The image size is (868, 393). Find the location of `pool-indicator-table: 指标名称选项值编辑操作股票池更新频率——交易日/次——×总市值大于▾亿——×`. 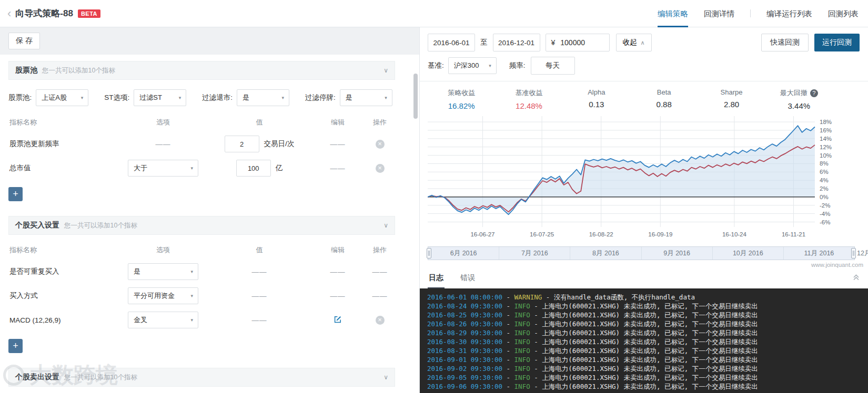

pool-indicator-table: 指标名称选项值编辑操作股票池更新频率——交易日/次——×总市值大于▾亿——× is located at coordinates (202, 150).